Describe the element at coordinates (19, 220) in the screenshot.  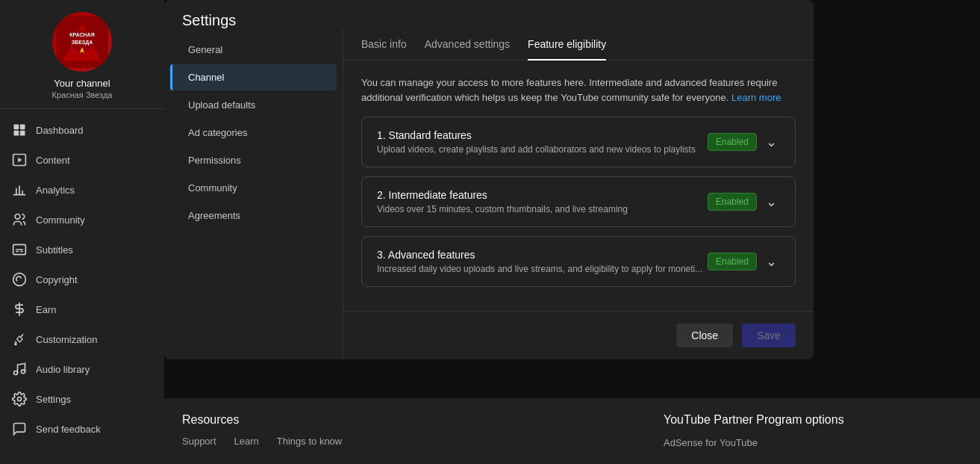
I see `people-icon` at that location.